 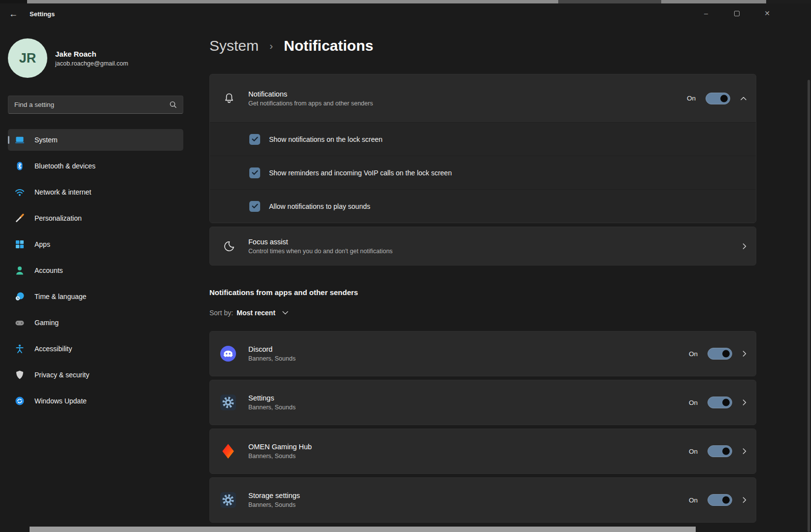 I want to click on discord-notifications-toggle, so click(x=720, y=354).